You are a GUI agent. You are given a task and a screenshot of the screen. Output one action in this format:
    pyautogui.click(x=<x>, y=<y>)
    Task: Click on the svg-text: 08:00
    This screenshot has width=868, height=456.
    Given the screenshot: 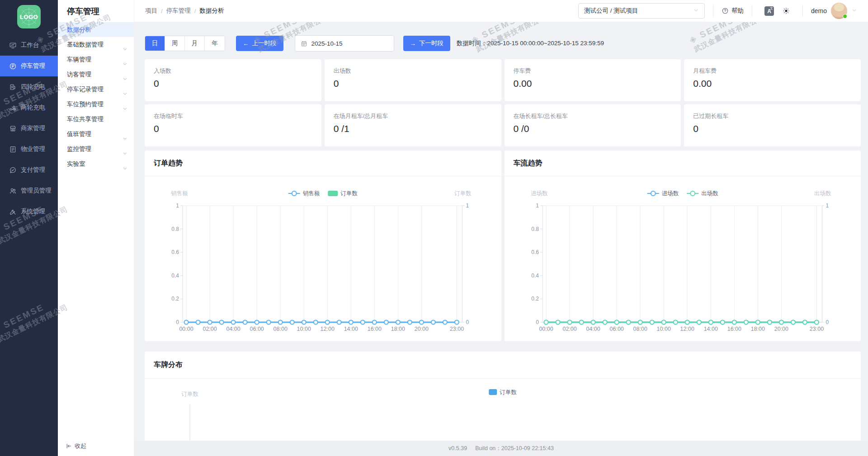 What is the action you would take?
    pyautogui.click(x=280, y=329)
    